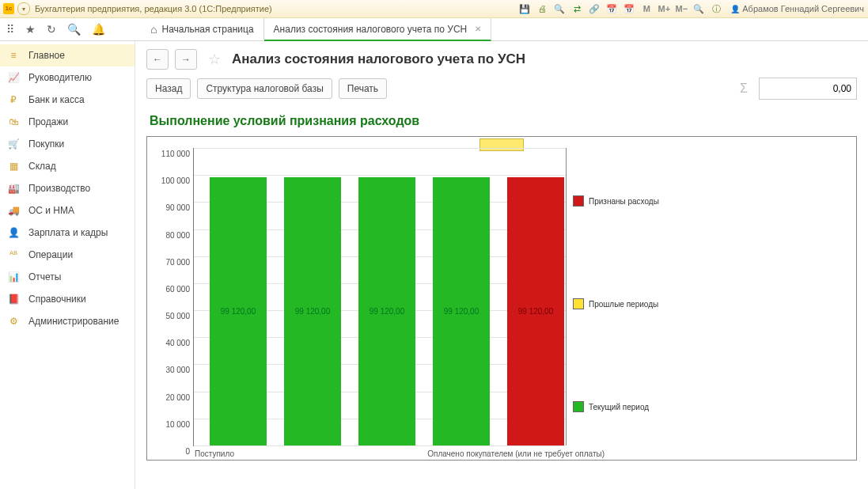 Image resolution: width=868 pixels, height=489 pixels. What do you see at coordinates (478, 28) in the screenshot?
I see `close-icon: ✕` at bounding box center [478, 28].